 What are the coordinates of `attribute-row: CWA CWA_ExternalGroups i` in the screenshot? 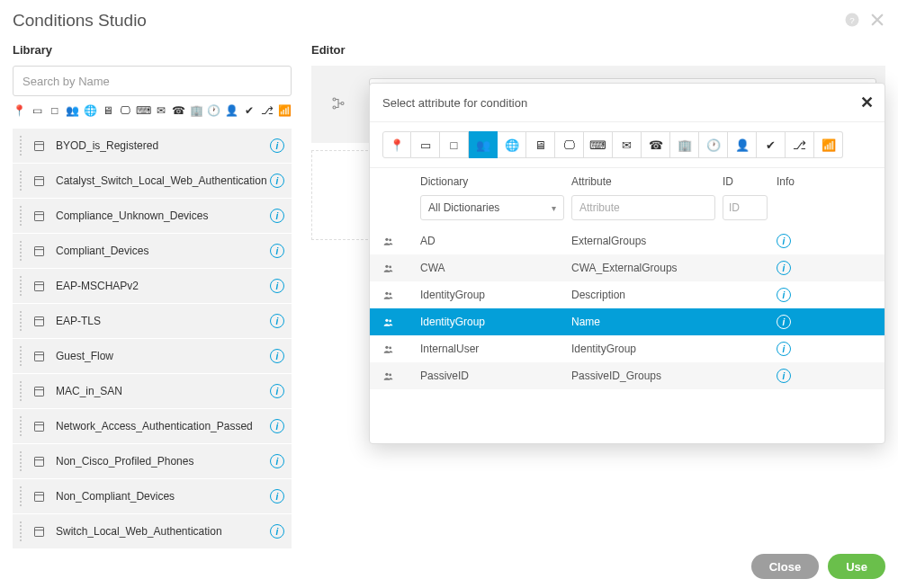 It's located at (627, 268).